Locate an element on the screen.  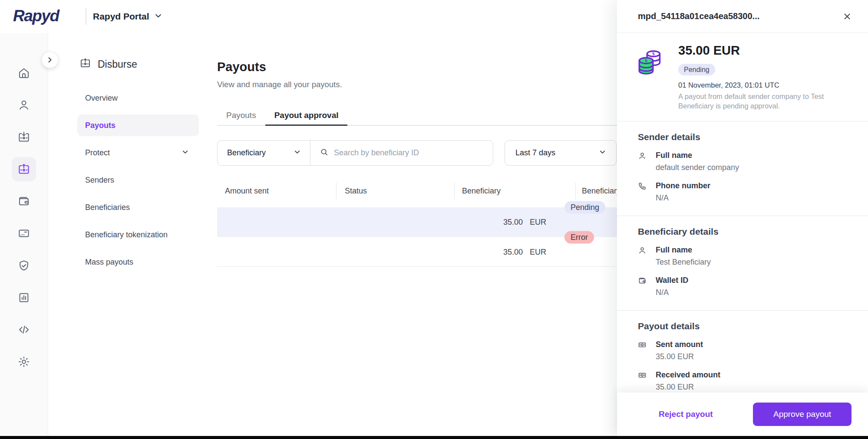
payout-details-section: Payout details Sent amount 35.00 EUR Rec… is located at coordinates (743, 357).